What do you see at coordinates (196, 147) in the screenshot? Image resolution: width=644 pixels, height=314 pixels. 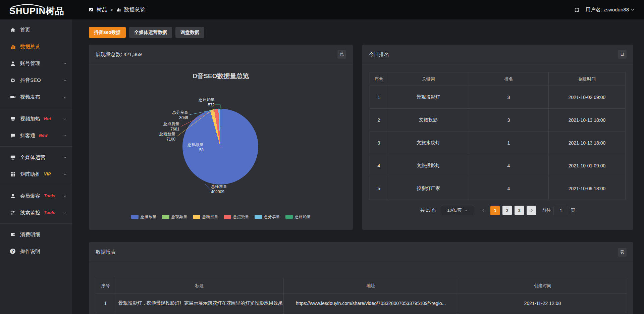 I see `pie-label-videos: 总视频量58` at bounding box center [196, 147].